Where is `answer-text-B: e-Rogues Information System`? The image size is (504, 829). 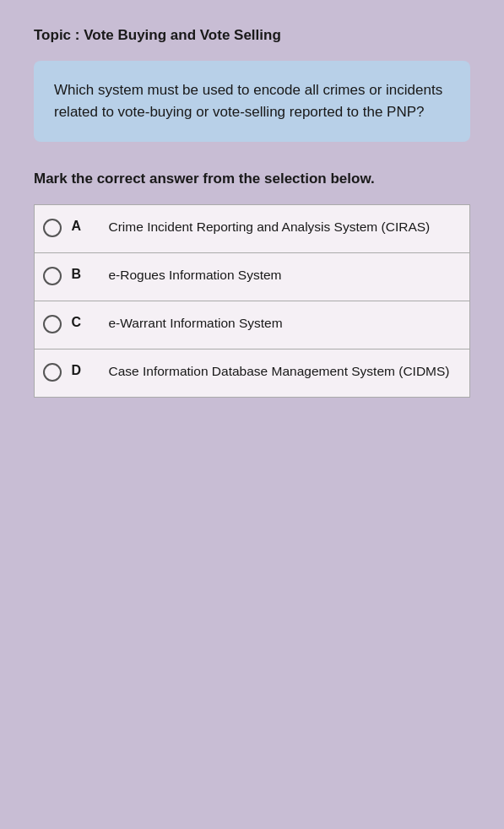 answer-text-B: e-Rogues Information System is located at coordinates (286, 277).